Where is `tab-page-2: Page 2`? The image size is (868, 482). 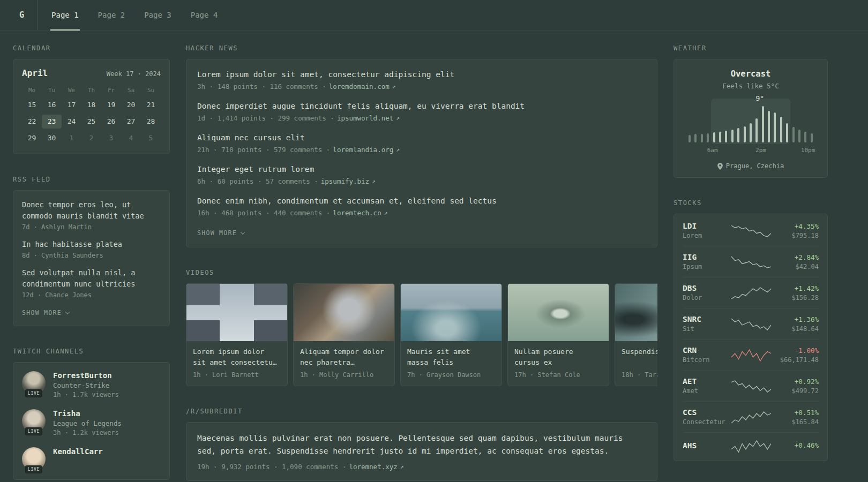 tab-page-2: Page 2 is located at coordinates (111, 15).